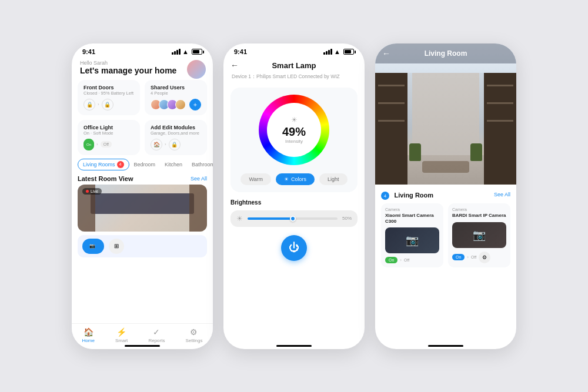  What do you see at coordinates (145, 165) in the screenshot?
I see `tab-bedroom: Bedroom` at bounding box center [145, 165].